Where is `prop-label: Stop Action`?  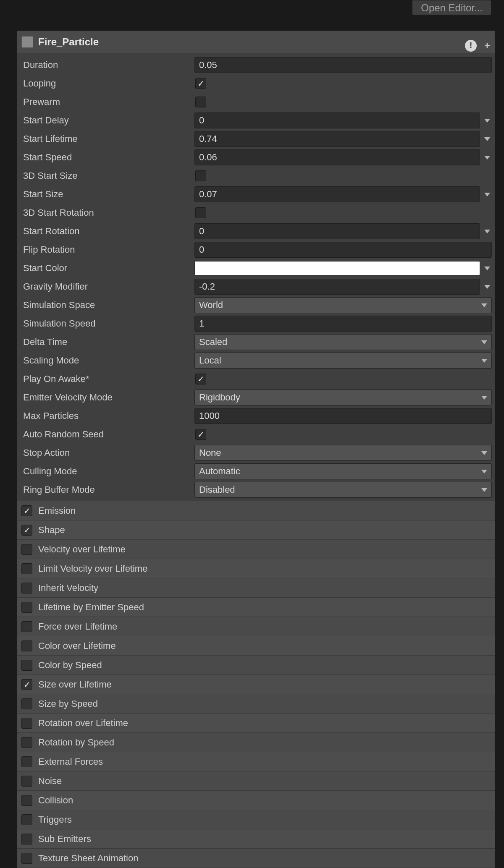
prop-label: Stop Action is located at coordinates (108, 453).